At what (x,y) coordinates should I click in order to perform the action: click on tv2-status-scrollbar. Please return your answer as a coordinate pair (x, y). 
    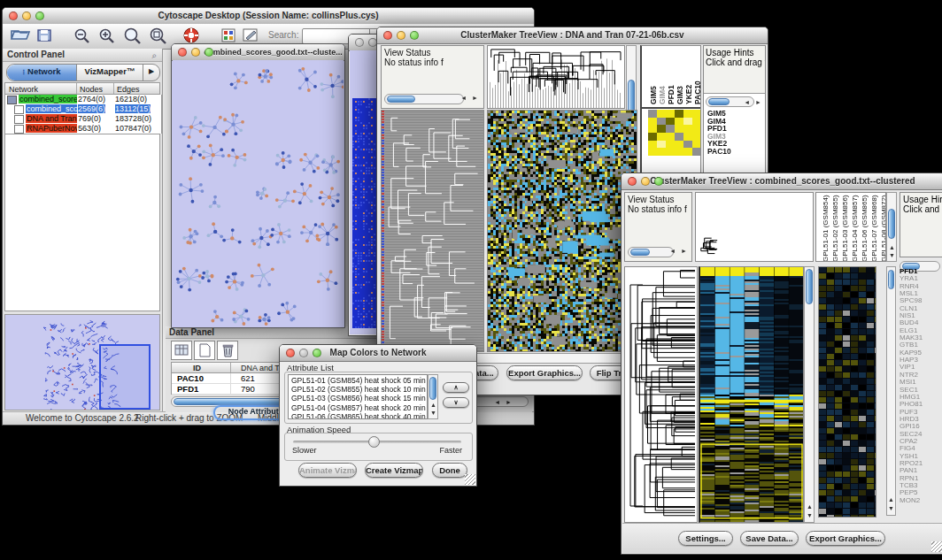
    Looking at the image, I should click on (651, 252).